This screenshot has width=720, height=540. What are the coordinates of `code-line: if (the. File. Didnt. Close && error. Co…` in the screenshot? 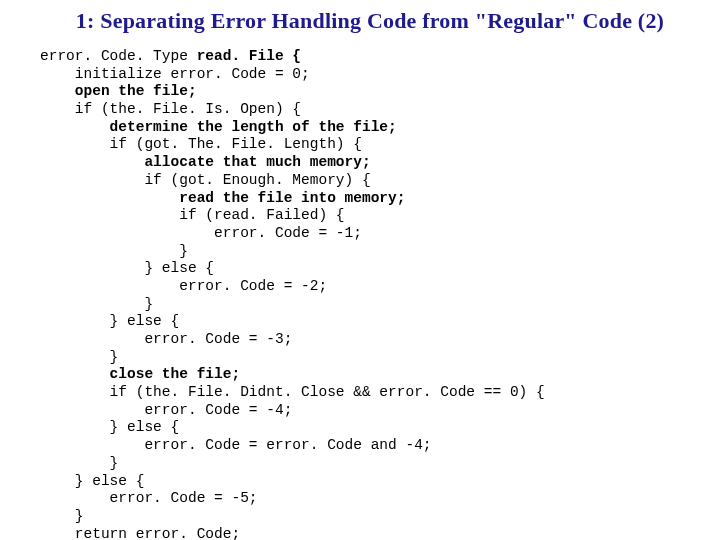 It's located at (292, 392).